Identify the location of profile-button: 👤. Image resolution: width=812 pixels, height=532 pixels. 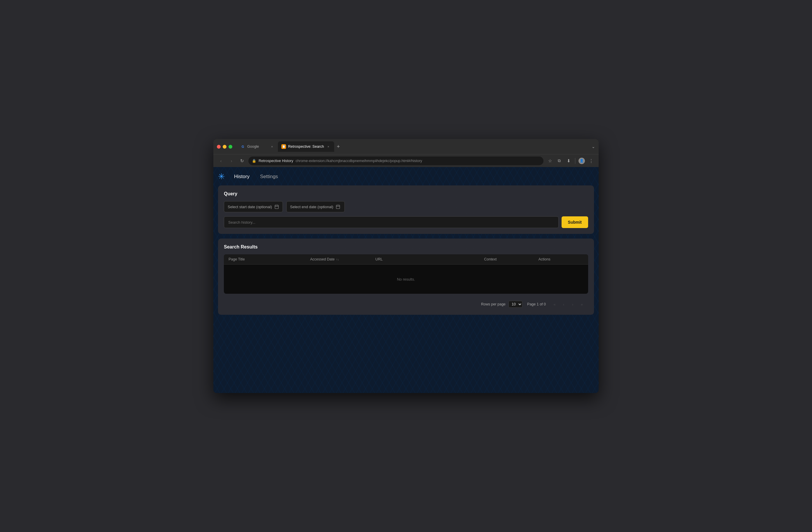
(582, 161).